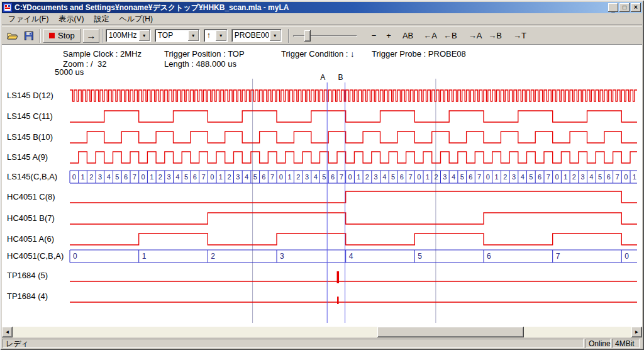 The height and width of the screenshot is (350, 644). Describe the element at coordinates (322, 332) in the screenshot. I see `scroll-track` at that location.